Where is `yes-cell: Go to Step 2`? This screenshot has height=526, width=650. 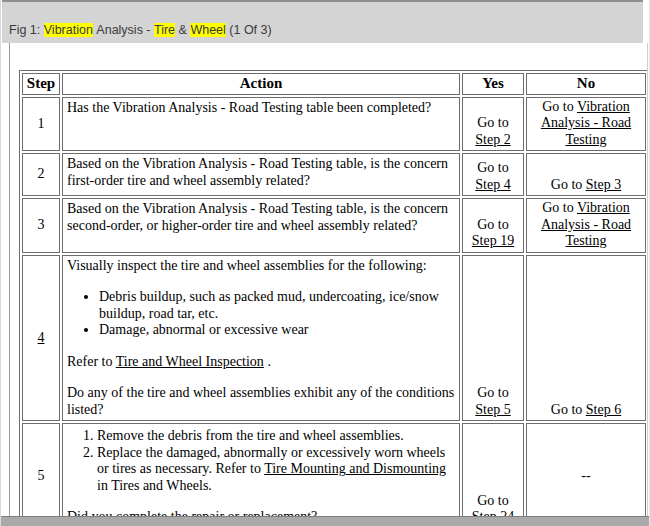 yes-cell: Go to Step 2 is located at coordinates (493, 124).